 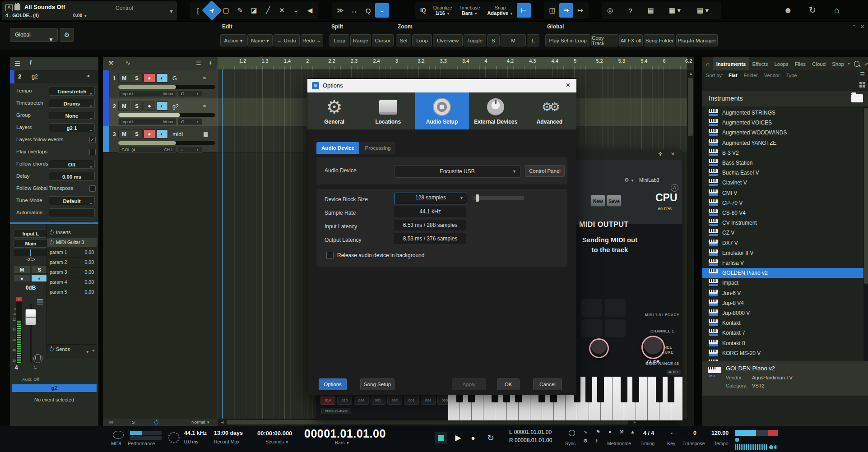 What do you see at coordinates (40, 278) in the screenshot?
I see `monitor-button: ◐` at bounding box center [40, 278].